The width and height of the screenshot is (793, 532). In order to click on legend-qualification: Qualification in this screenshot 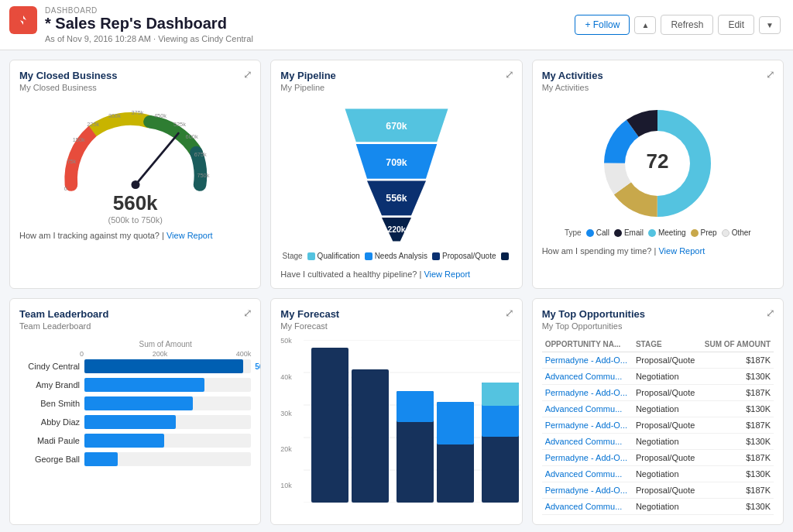, I will do `click(334, 256)`.